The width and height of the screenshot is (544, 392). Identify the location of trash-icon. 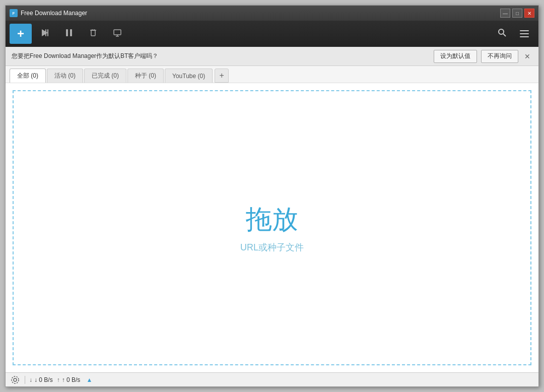
(93, 34).